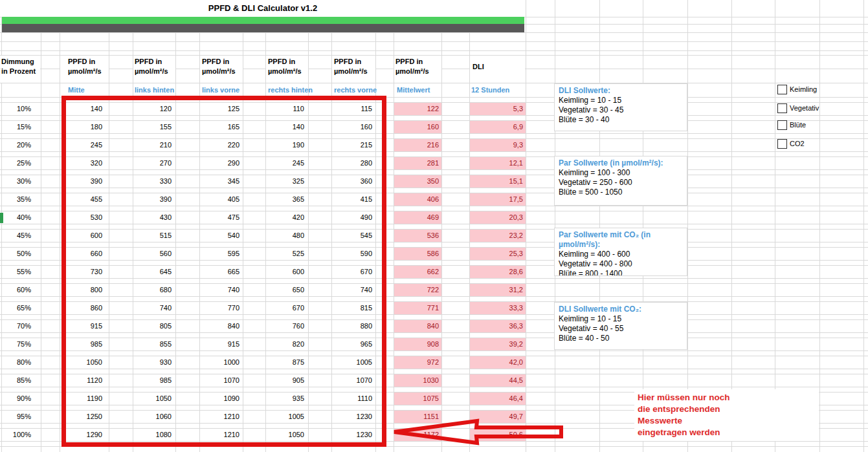  What do you see at coordinates (263, 8) in the screenshot?
I see `page-title: PPFD & DLI Calculator v1.2` at bounding box center [263, 8].